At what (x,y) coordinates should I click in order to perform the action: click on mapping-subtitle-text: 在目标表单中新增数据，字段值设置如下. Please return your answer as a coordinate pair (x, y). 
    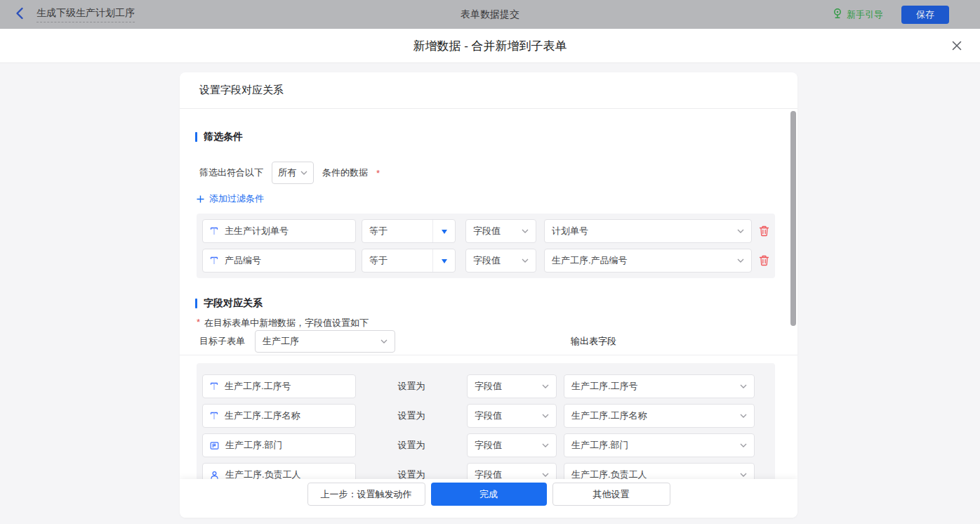
    Looking at the image, I should click on (286, 323).